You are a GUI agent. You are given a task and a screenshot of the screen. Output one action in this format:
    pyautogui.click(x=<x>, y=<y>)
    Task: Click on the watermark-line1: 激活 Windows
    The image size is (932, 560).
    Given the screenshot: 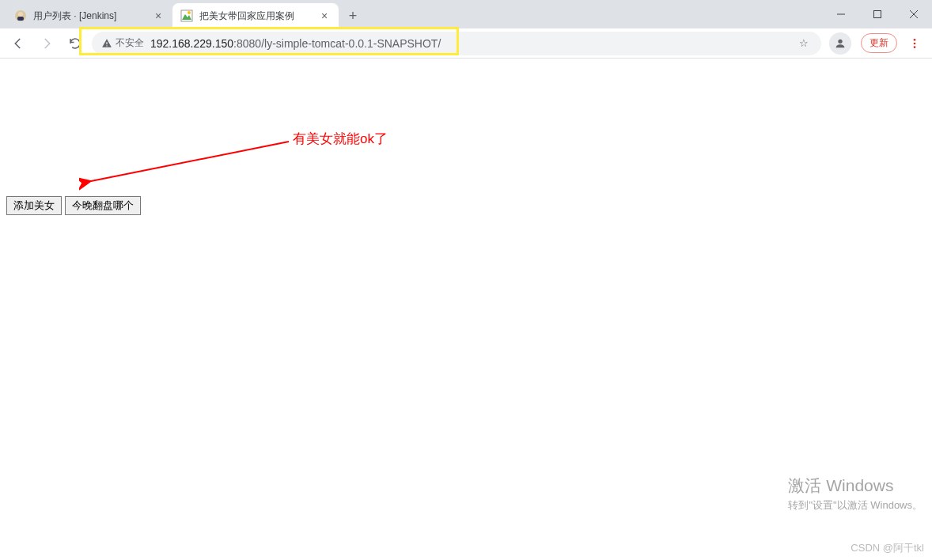 What is the action you would take?
    pyautogui.click(x=855, y=486)
    